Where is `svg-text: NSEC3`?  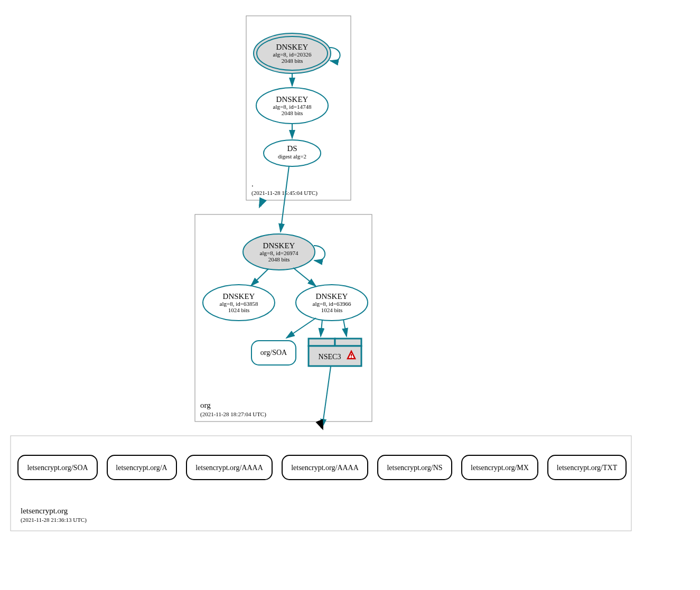 svg-text: NSEC3 is located at coordinates (330, 357).